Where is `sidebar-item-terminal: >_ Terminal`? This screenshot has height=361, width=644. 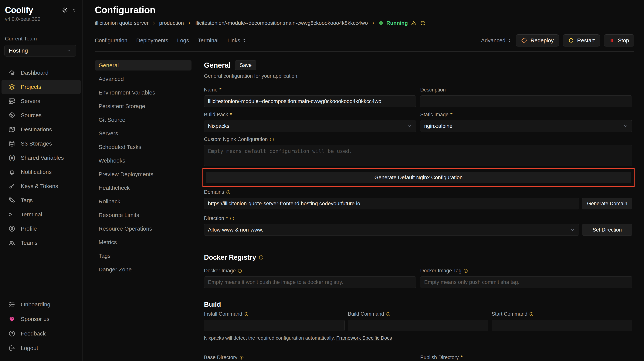
sidebar-item-terminal: >_ Terminal is located at coordinates (41, 214).